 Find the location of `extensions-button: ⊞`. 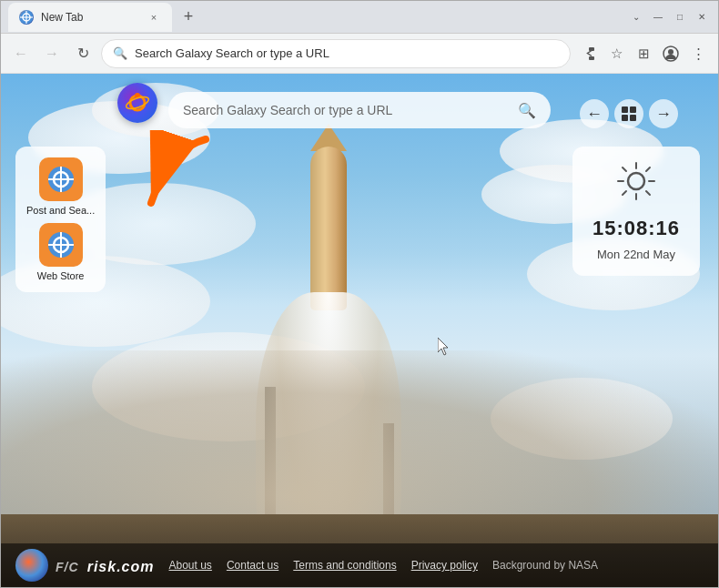

extensions-button: ⊞ is located at coordinates (643, 54).